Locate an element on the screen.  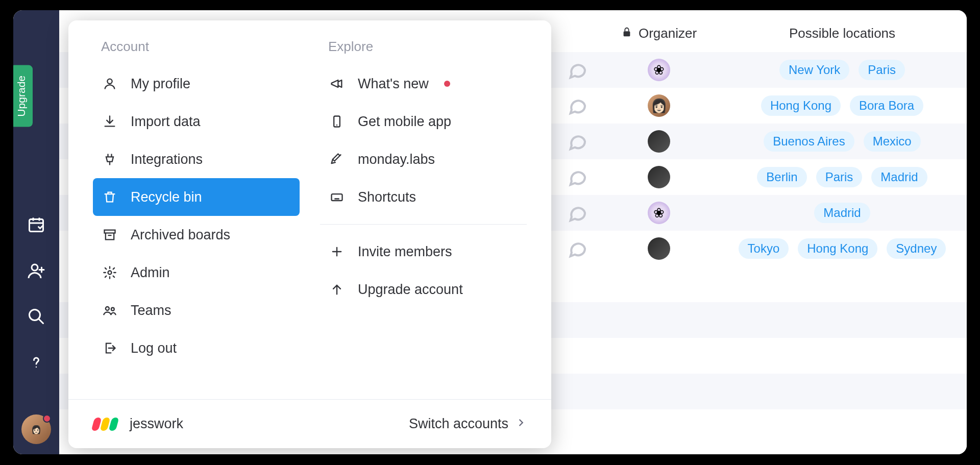
organizer-cell: 👩🏻 is located at coordinates (659, 106).